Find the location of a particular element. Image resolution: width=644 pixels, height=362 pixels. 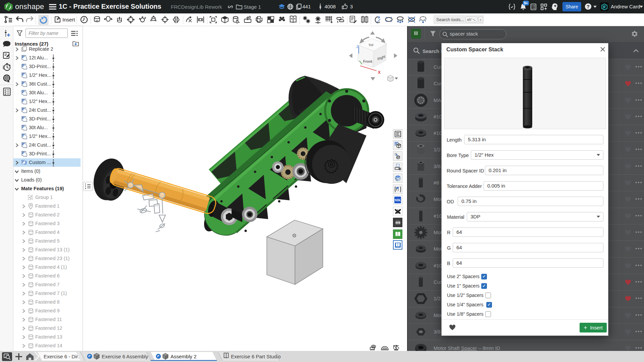

svg-text: Exercise 6 Assembly is located at coordinates (125, 356).